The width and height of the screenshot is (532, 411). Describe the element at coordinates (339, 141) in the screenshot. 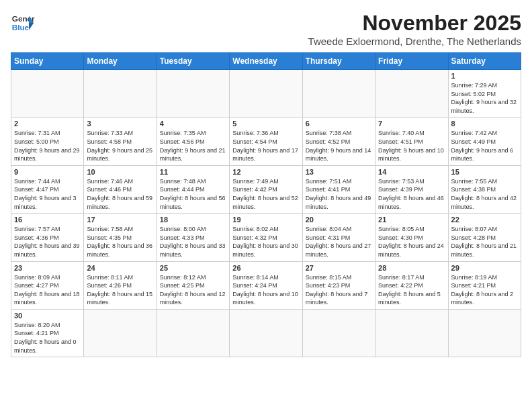

I see `calendar-day-cell: 6Sunrise: 7:38 AM Sunset: 4:52 PM Daylig…` at that location.